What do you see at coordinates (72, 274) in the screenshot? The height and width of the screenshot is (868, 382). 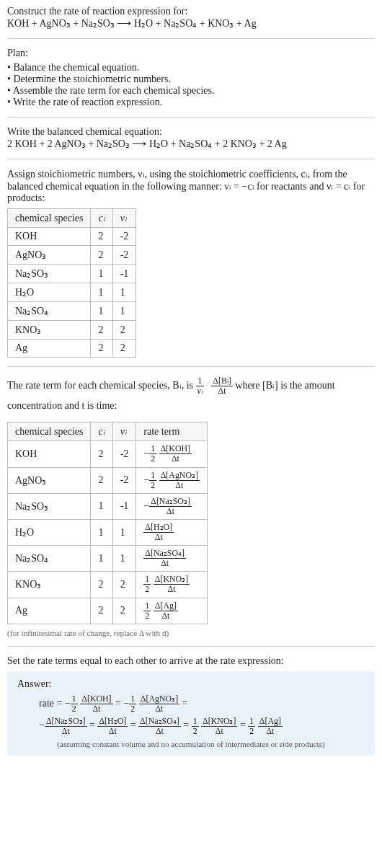 I see `table-row: Na₂SO₃1-1` at bounding box center [72, 274].